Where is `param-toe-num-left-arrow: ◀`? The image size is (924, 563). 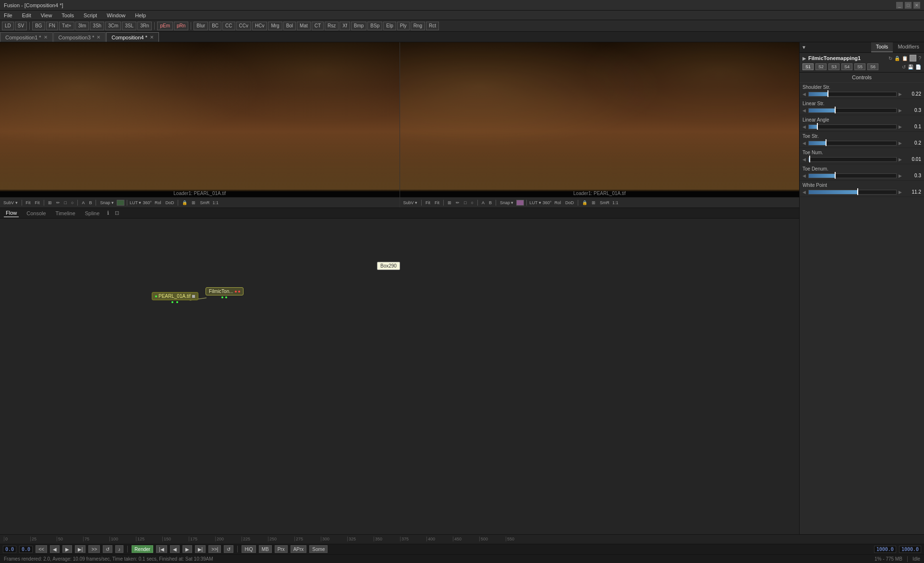
param-toe-num-left-arrow: ◀ is located at coordinates (804, 159).